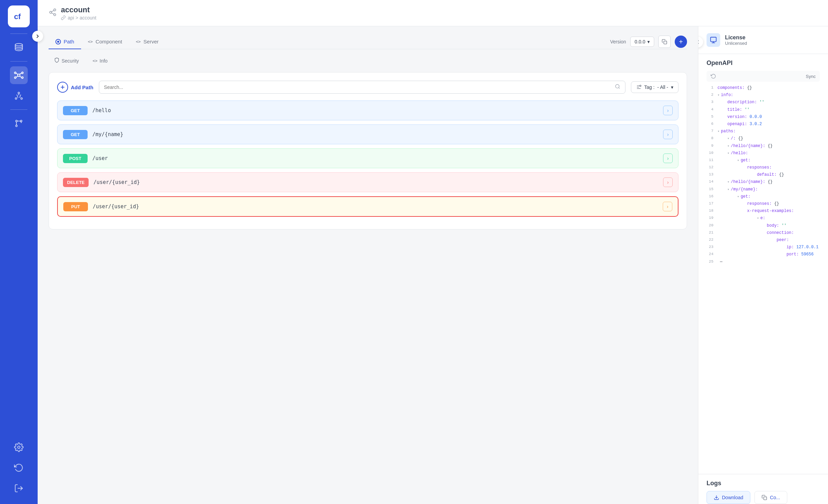 Image resolution: width=828 pixels, height=504 pixels. What do you see at coordinates (763, 146) in the screenshot?
I see `code-line: 9 ▾/hello/{name}: {}` at bounding box center [763, 146].